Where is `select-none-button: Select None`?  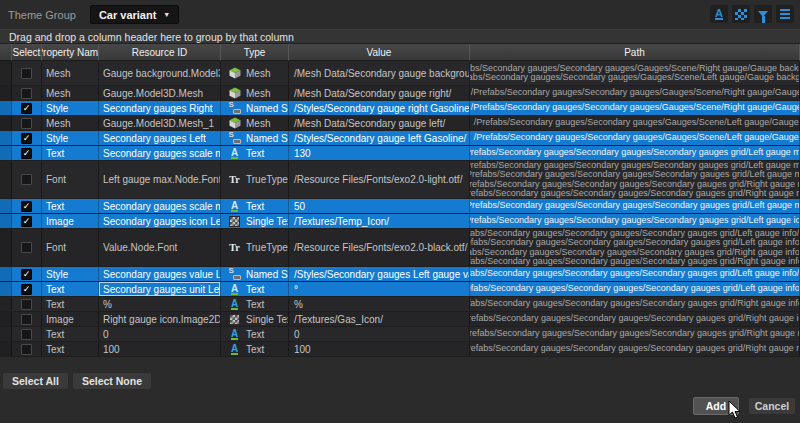
select-none-button: Select None is located at coordinates (112, 381).